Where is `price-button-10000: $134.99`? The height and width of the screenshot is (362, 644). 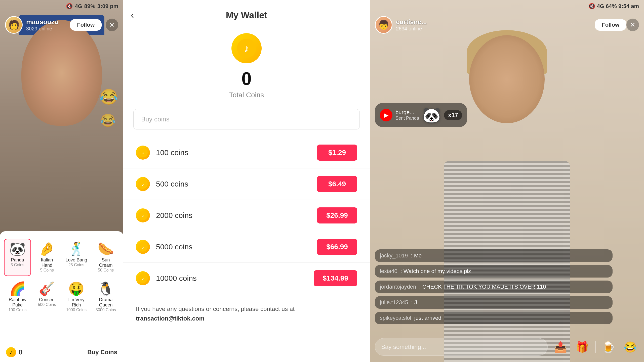
price-button-10000: $134.99 is located at coordinates (336, 278).